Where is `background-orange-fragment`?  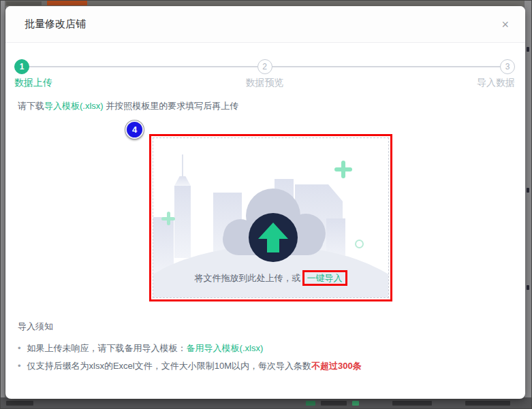 background-orange-fragment is located at coordinates (67, 3).